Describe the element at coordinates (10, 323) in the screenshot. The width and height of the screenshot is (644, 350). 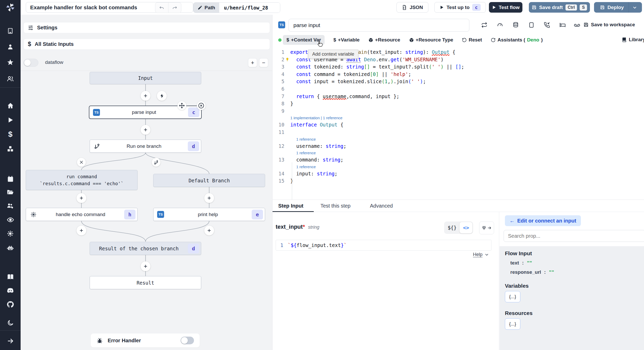
I see `dark-mode-moon-icon` at that location.